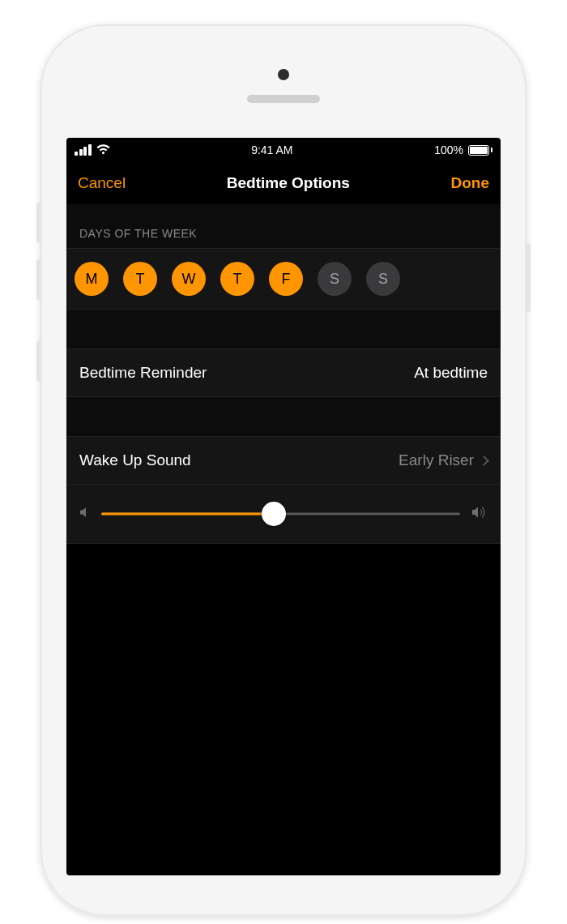  What do you see at coordinates (484, 460) in the screenshot?
I see `chevron-right-icon` at bounding box center [484, 460].